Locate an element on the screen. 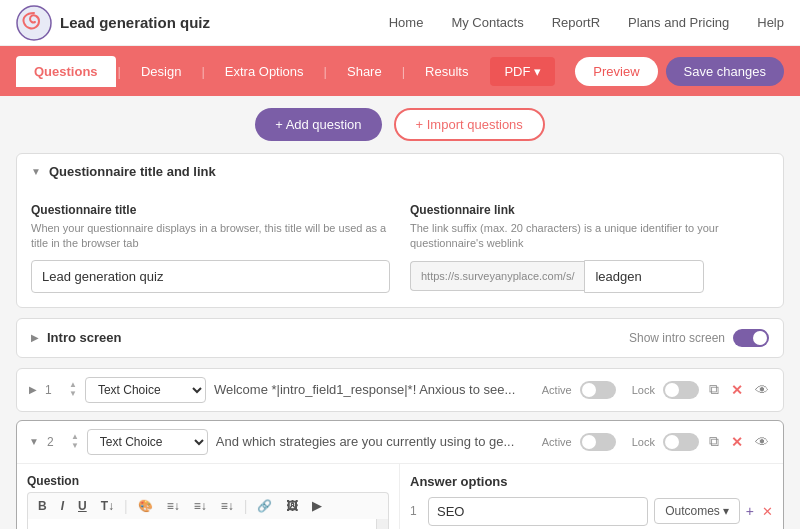  tabs-bar: Questions | Design | Extra Options | Sha… is located at coordinates (400, 71).